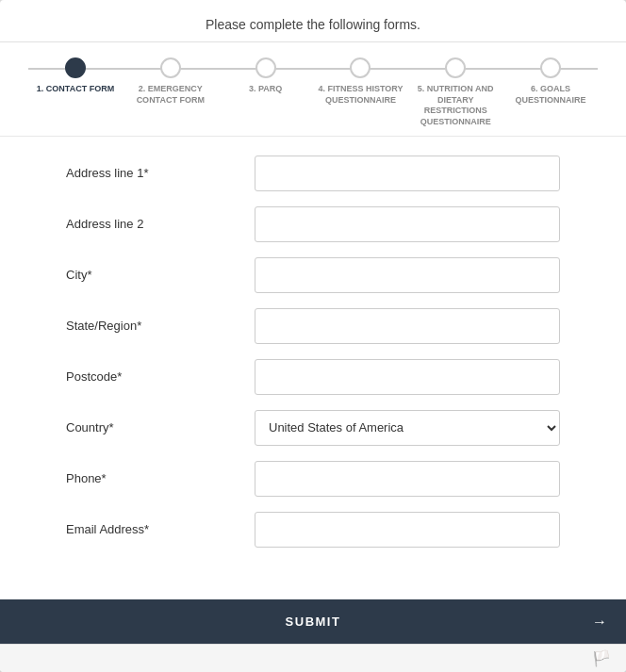  Describe the element at coordinates (360, 81) in the screenshot. I see `step-4: 4. FITNESS HISTORY QUESTIONNAIRE` at that location.